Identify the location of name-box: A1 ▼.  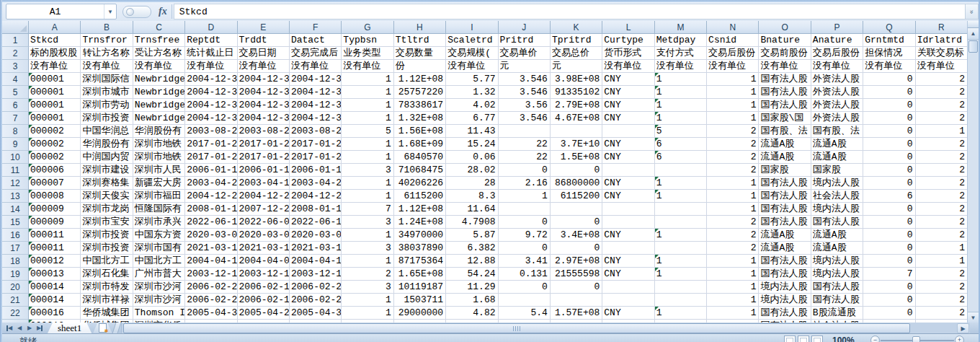
(61, 12).